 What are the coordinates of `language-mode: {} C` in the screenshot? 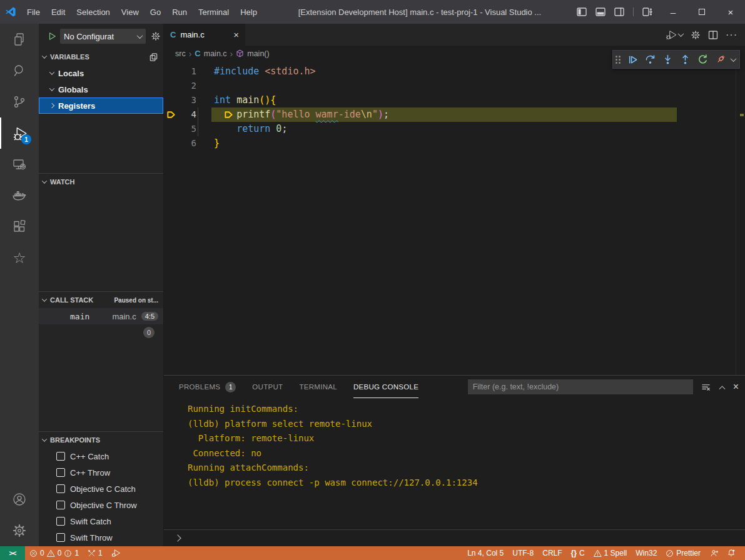 It's located at (578, 553).